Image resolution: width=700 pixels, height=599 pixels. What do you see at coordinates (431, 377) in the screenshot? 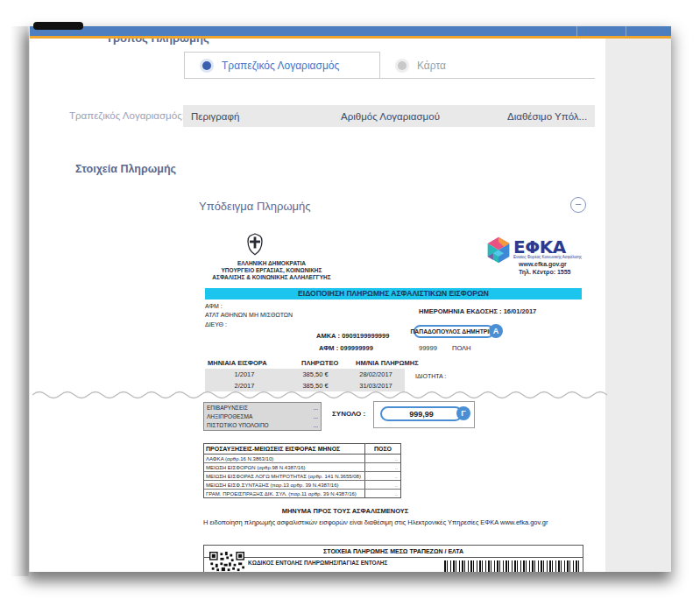
I see `idiotita-label: ΙΔΙΟΤΗΤΑ :` at bounding box center [431, 377].